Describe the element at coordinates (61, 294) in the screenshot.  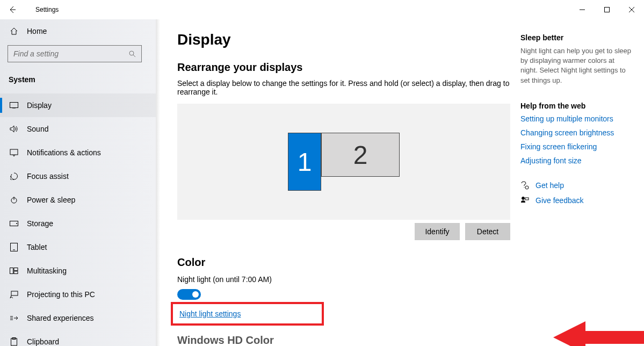
I see `sidebar-item-label: Projecting to this PC` at that location.